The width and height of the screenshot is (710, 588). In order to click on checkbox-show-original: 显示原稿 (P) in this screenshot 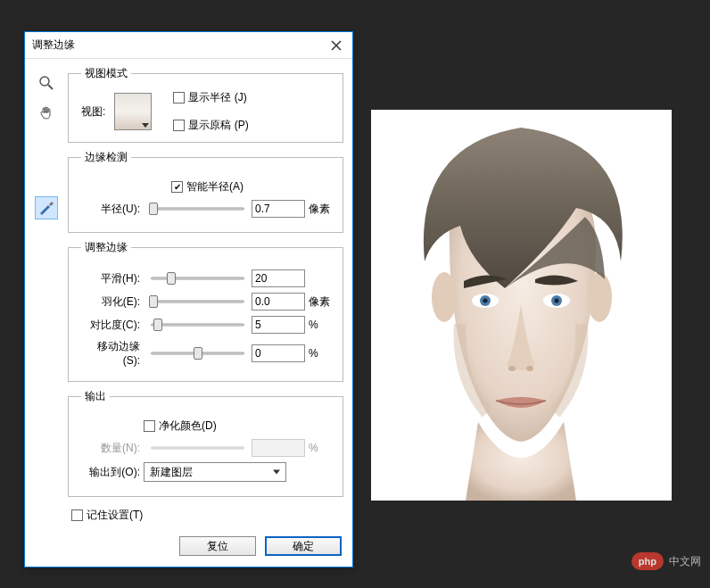, I will do `click(211, 125)`.